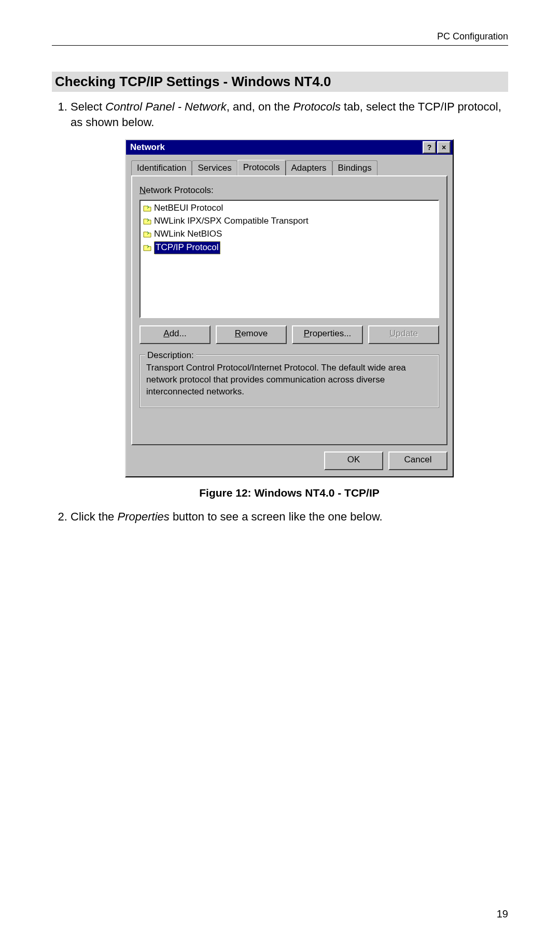  What do you see at coordinates (354, 461) in the screenshot?
I see `ok-button: OK` at bounding box center [354, 461].